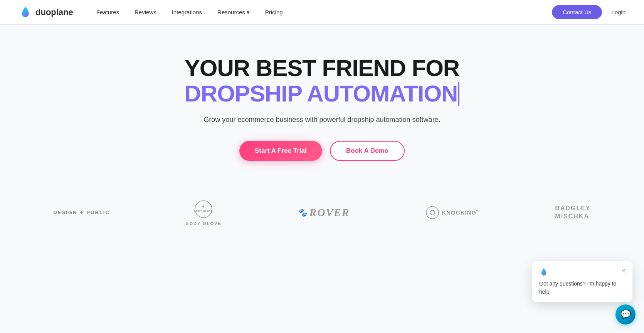  Describe the element at coordinates (108, 12) in the screenshot. I see `nav-features: Features` at that location.